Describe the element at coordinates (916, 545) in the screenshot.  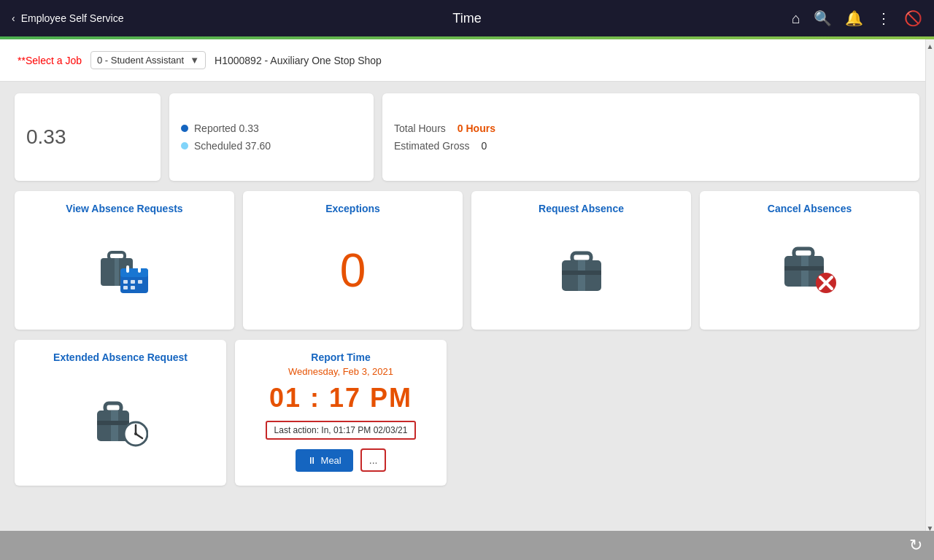
I see `refresh-icon: ↻` at that location.